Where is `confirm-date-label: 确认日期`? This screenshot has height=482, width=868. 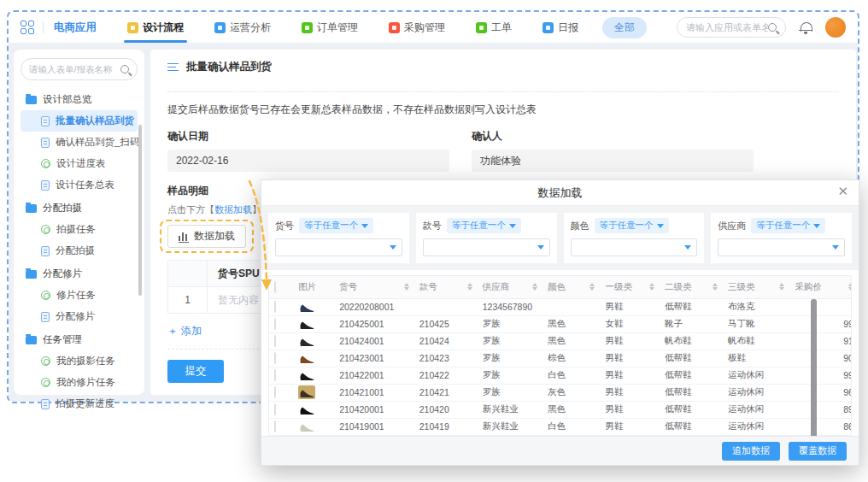
confirm-date-label: 确认日期 is located at coordinates (308, 137).